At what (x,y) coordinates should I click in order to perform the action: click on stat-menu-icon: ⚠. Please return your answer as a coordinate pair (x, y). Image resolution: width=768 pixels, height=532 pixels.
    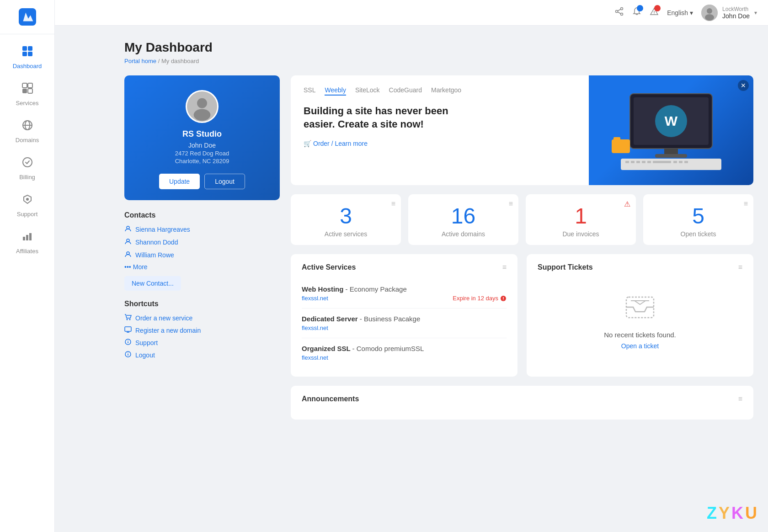
    Looking at the image, I should click on (627, 204).